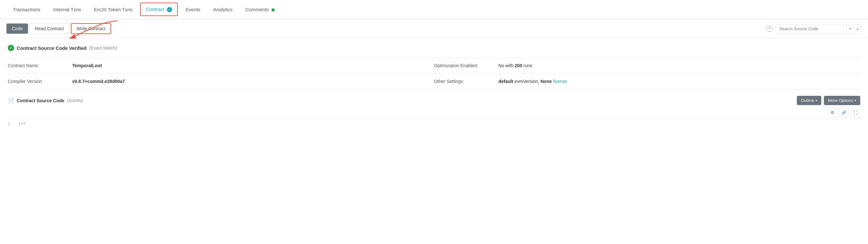 The image size is (868, 244). Describe the element at coordinates (223, 9) in the screenshot. I see `tab-analytics: Analytics` at that location.